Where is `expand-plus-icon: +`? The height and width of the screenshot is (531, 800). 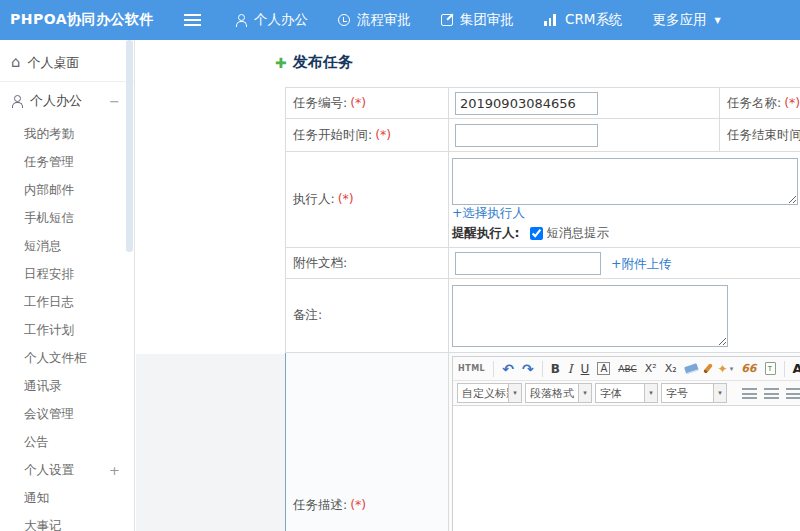
expand-plus-icon: + is located at coordinates (114, 470).